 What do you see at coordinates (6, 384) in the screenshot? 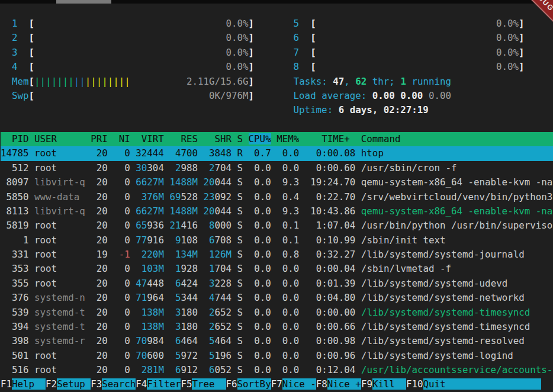
I see `fkey-number: F1` at bounding box center [6, 384].